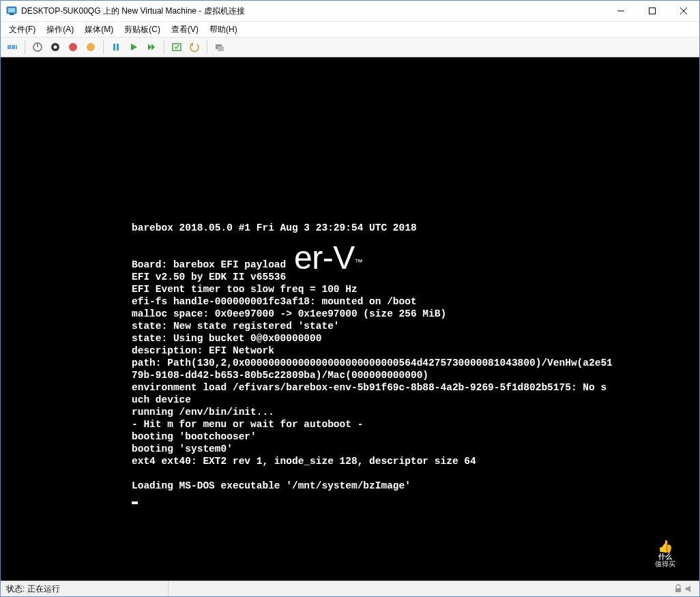 This screenshot has width=700, height=597. I want to click on lock-icon, so click(678, 589).